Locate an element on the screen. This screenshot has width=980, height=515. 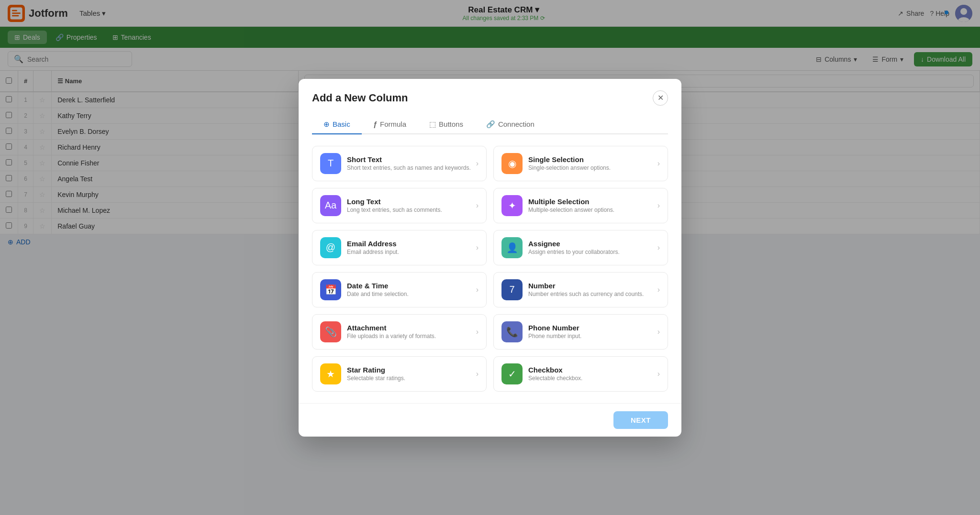
connection-tab-label: Connection is located at coordinates (516, 124).